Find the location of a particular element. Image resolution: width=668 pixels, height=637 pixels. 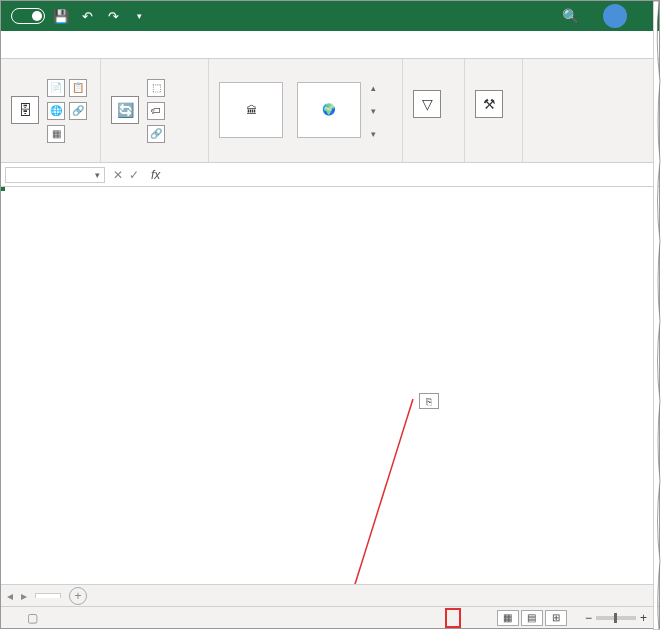

fx-icon: fx is located at coordinates (156, 175).